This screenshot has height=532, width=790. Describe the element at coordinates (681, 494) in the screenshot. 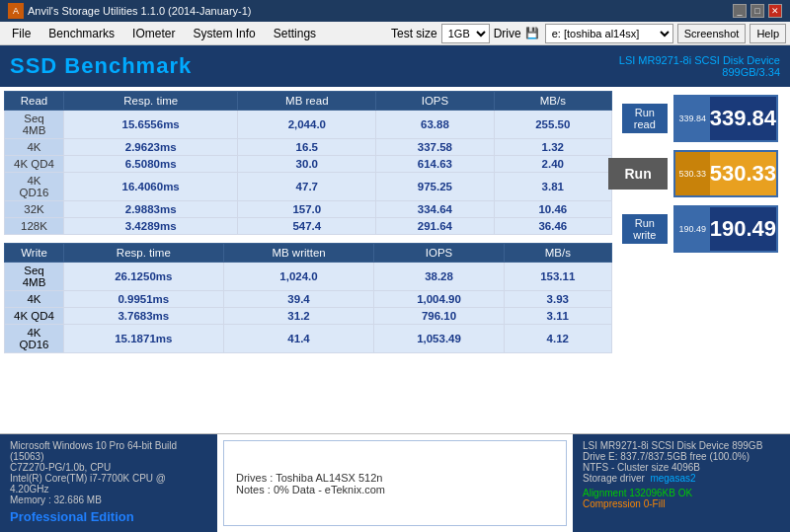

I see `footer-alignment: Alignment 132096KB OK` at that location.